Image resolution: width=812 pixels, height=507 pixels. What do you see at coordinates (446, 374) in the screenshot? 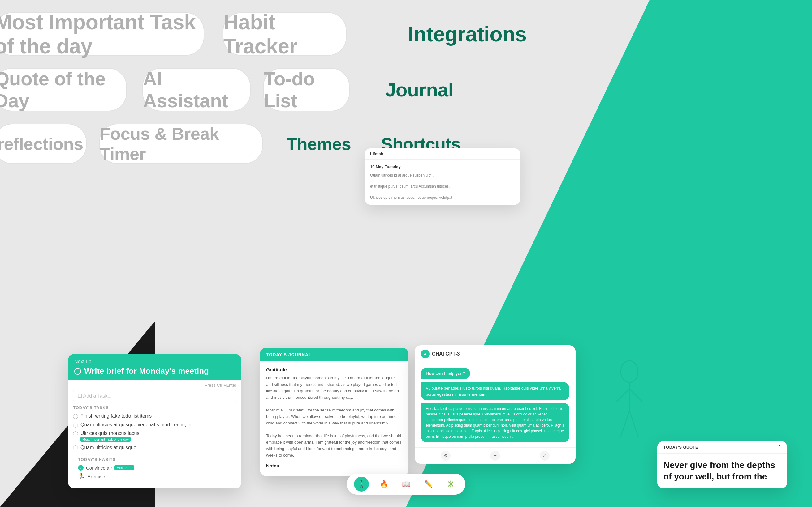
I see `greeting-bubble: How can I help you?` at bounding box center [446, 374].